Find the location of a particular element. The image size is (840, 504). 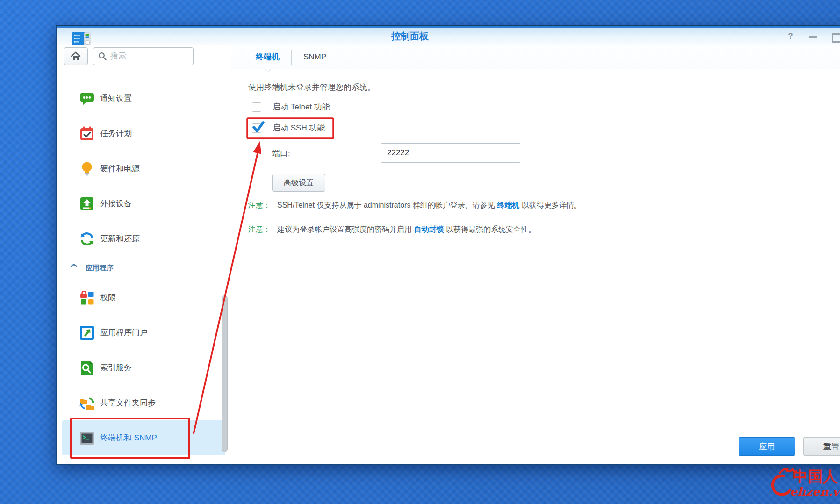

privileges-icon is located at coordinates (87, 298).